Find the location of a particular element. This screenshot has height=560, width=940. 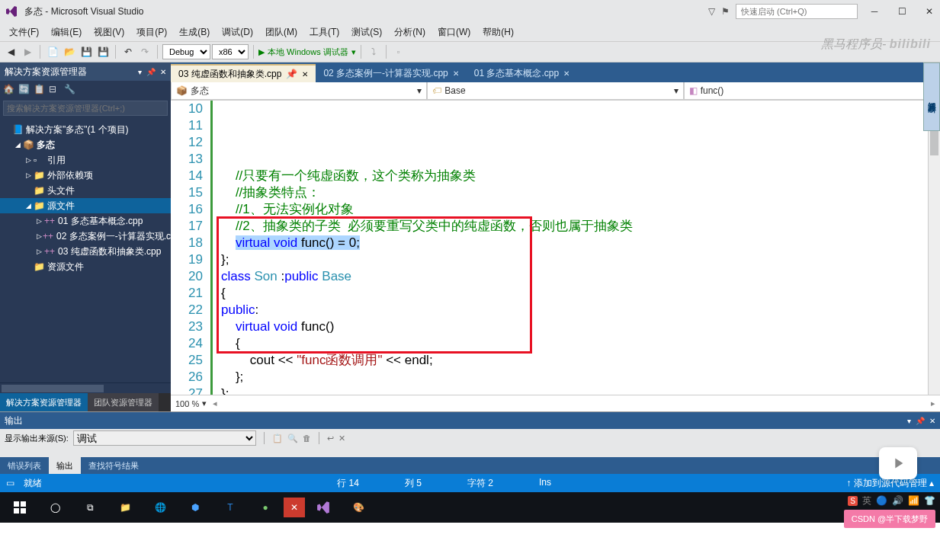

tray-icon: 📶 is located at coordinates (913, 501).